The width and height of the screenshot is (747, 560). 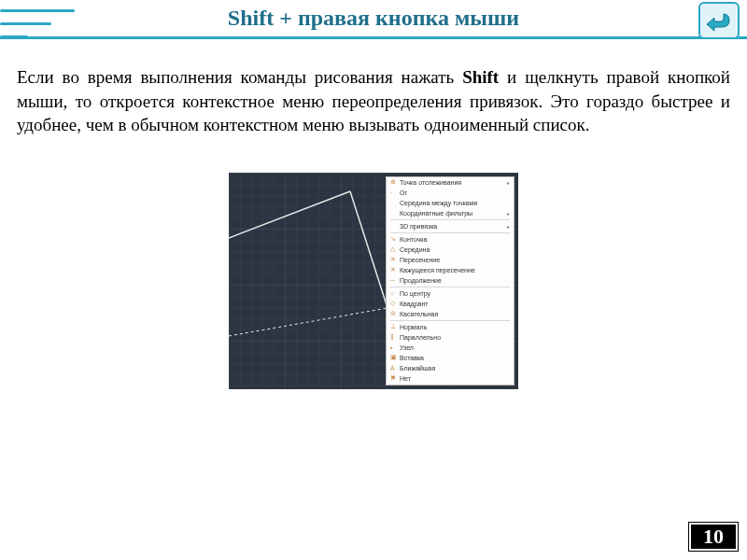 What do you see at coordinates (450, 358) in the screenshot?
I see `menu-item: ▣Вставка` at bounding box center [450, 358].